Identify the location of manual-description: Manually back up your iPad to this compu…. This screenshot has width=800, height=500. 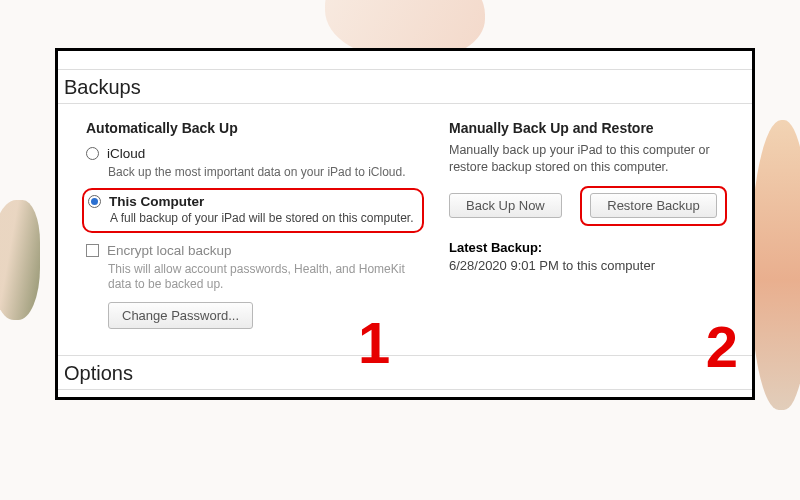
(598, 159).